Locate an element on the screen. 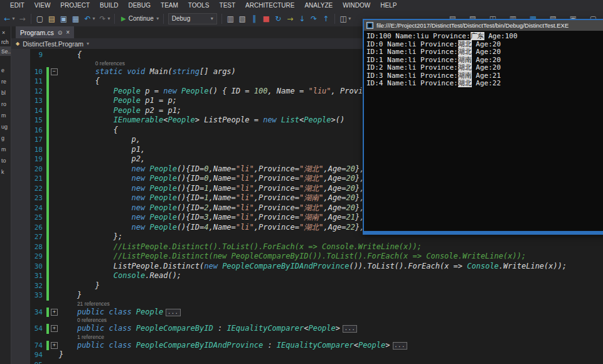 The width and height of the screenshot is (603, 364). stop-debug-icon: ■ is located at coordinates (266, 19).